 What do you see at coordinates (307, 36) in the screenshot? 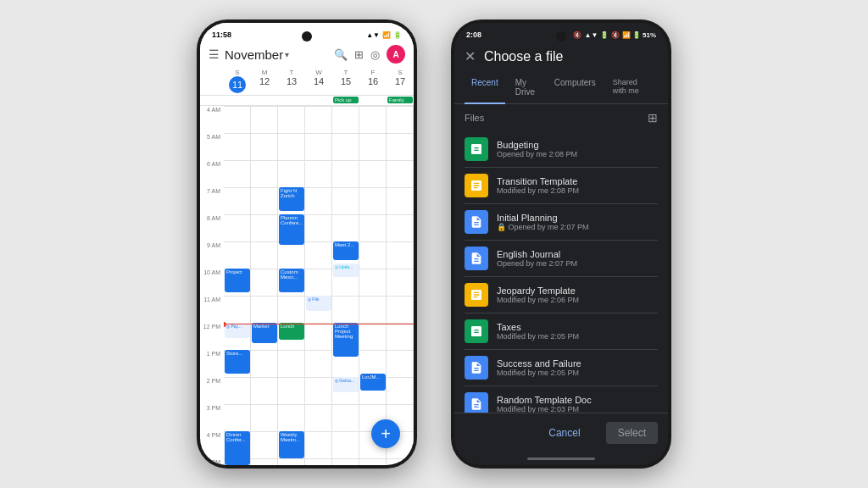
I see `phone1-notch` at bounding box center [307, 36].